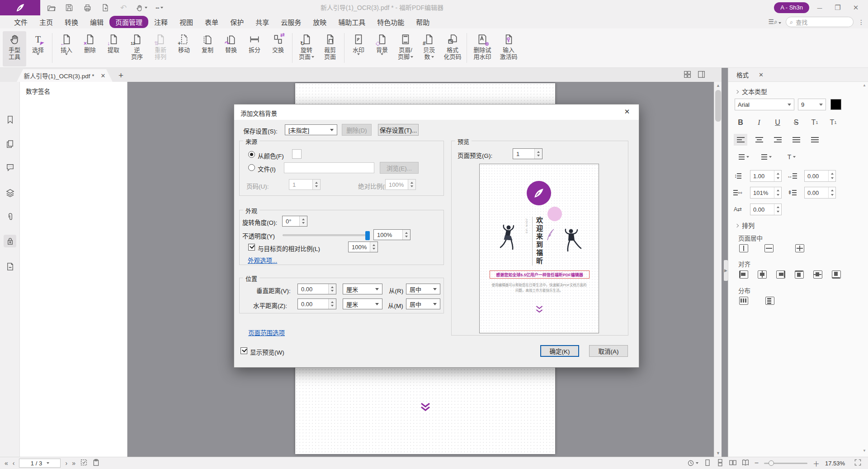  I want to click on cancel-button: 取消(A), so click(609, 351).